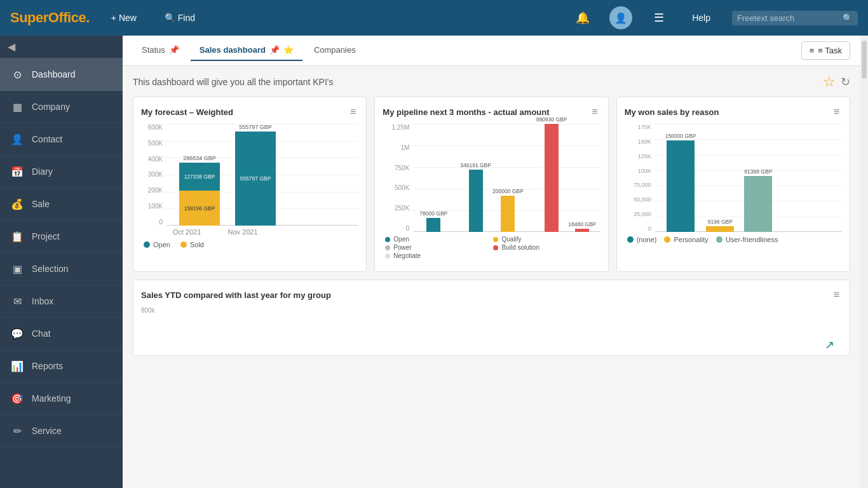 The image size is (868, 488). Describe the element at coordinates (255, 175) in the screenshot. I see `forecast-bar-nov: 555797 GBP 555797 GBP` at that location.